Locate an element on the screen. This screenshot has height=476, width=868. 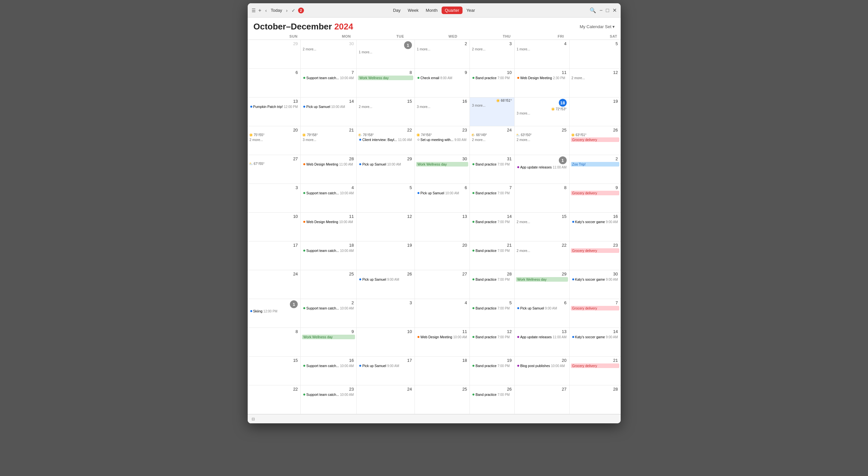
cell-oct27: 27 🌥️ 67°/55° is located at coordinates (274, 169).